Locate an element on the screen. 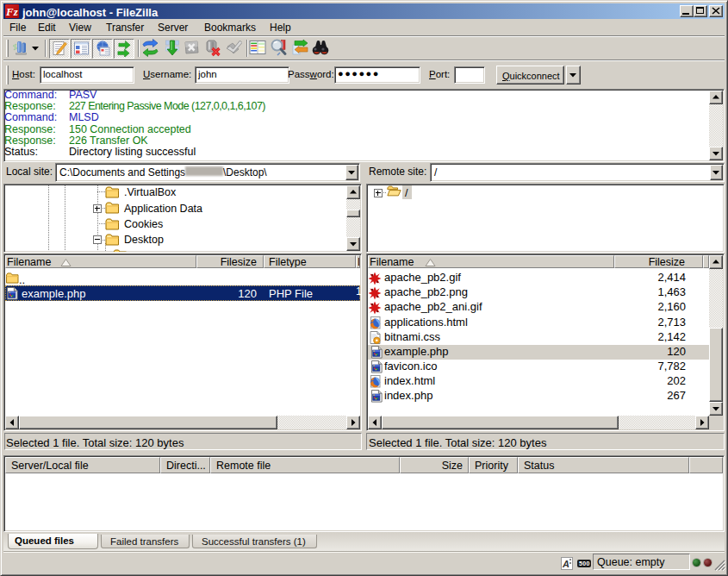 The width and height of the screenshot is (728, 576). svg-text: Fz is located at coordinates (12, 12).